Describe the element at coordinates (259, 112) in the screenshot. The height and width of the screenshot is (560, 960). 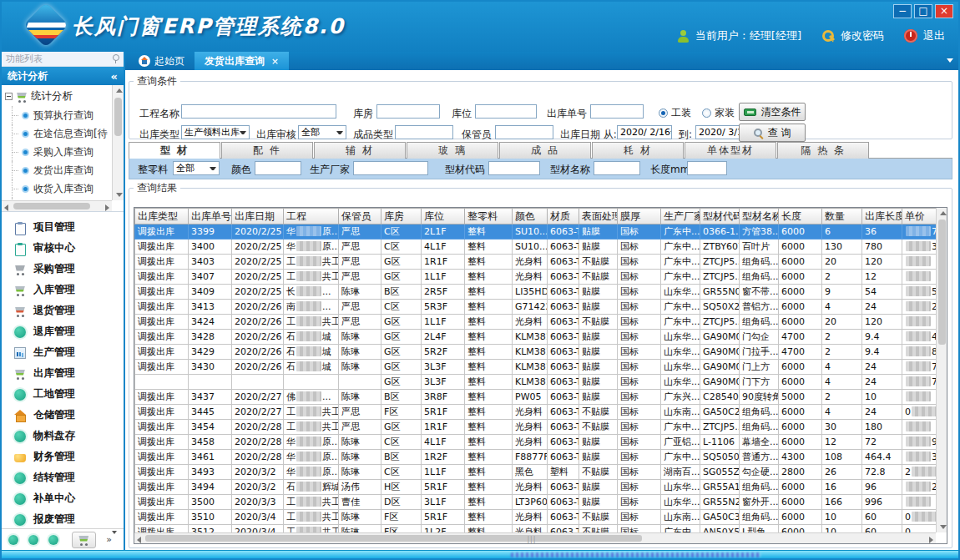
I see `project-input` at that location.